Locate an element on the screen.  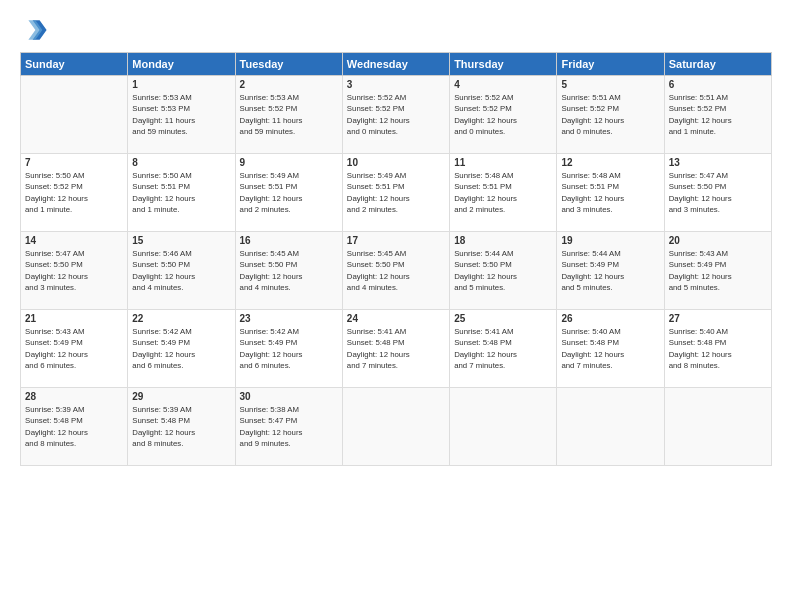
header-row: SundayMondayTuesdayWednesdayThursdayFrid… is located at coordinates (396, 64).